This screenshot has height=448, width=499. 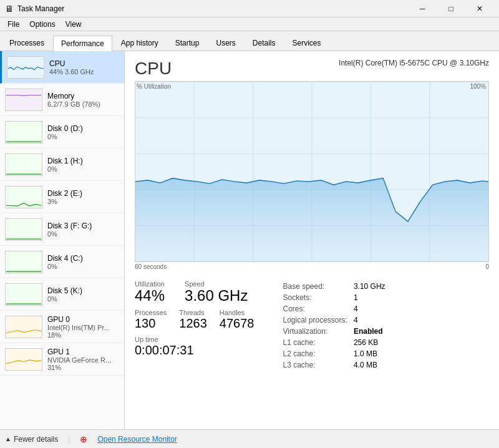 What do you see at coordinates (187, 42) in the screenshot?
I see `tab-startup: Startup` at bounding box center [187, 42].